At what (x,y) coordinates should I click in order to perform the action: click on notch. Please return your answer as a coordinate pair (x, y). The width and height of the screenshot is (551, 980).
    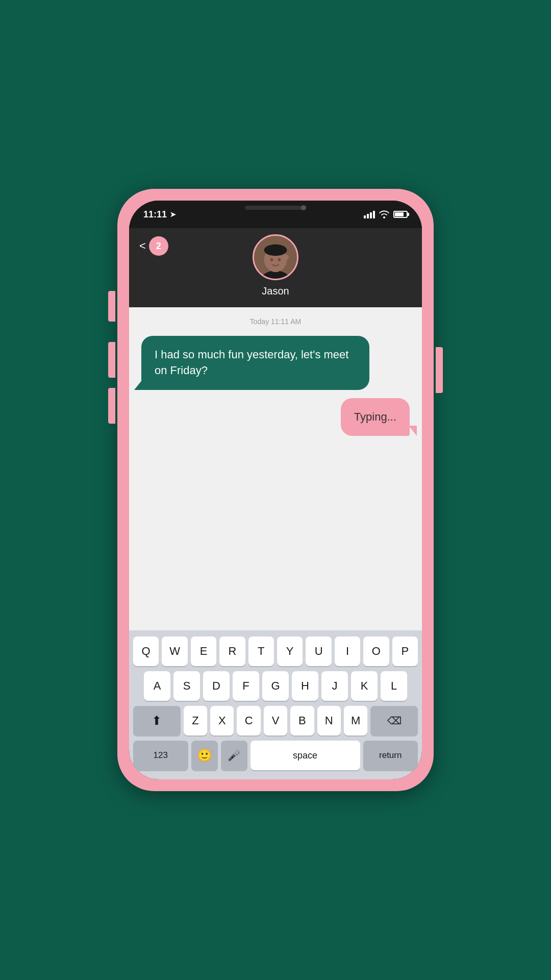
    Looking at the image, I should click on (276, 208).